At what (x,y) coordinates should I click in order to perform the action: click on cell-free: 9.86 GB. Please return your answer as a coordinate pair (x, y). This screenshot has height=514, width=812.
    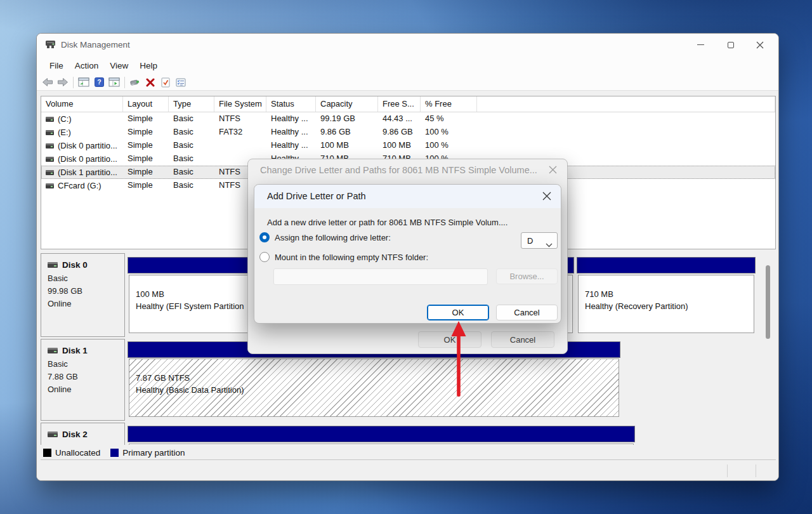
    Looking at the image, I should click on (400, 132).